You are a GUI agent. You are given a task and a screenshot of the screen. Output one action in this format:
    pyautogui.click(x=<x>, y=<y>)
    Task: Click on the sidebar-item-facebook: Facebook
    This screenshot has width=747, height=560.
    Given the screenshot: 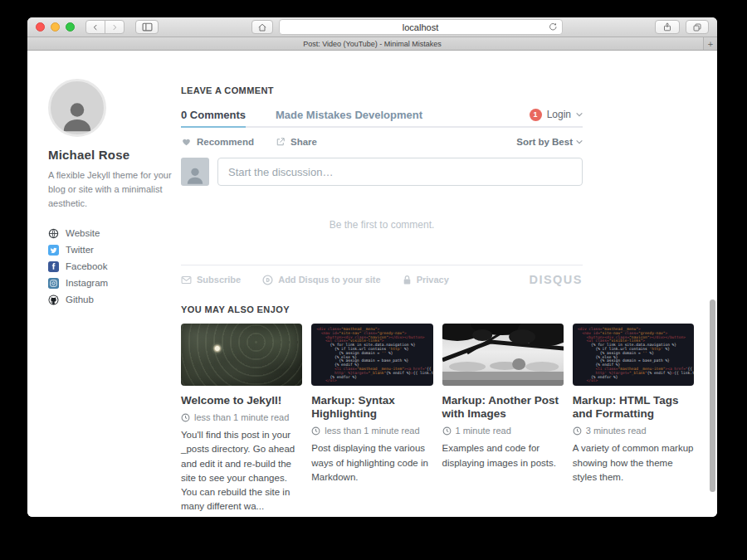 What is the action you would take?
    pyautogui.click(x=115, y=266)
    